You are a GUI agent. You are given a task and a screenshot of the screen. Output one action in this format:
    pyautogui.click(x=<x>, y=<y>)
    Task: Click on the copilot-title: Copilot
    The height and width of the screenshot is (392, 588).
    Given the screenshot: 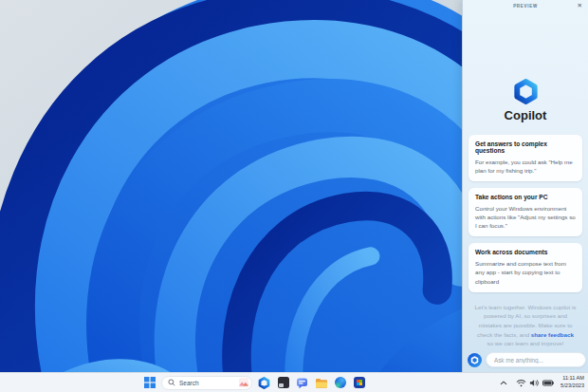 What is the action you would take?
    pyautogui.click(x=525, y=116)
    